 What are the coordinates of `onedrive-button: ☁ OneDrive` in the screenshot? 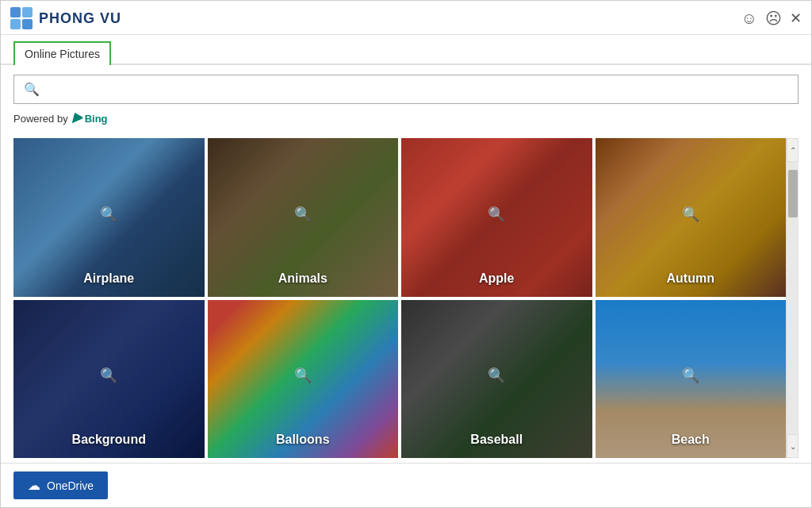 It's located at (60, 486).